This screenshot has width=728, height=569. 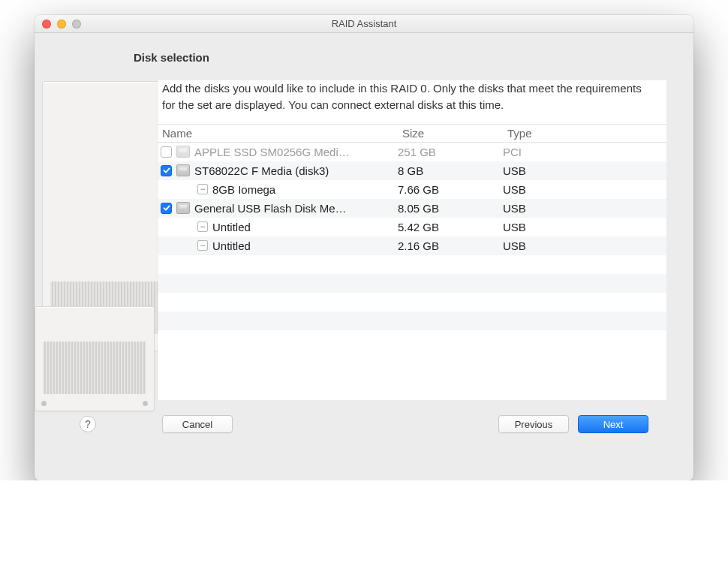 I want to click on col-name: Name, so click(x=278, y=134).